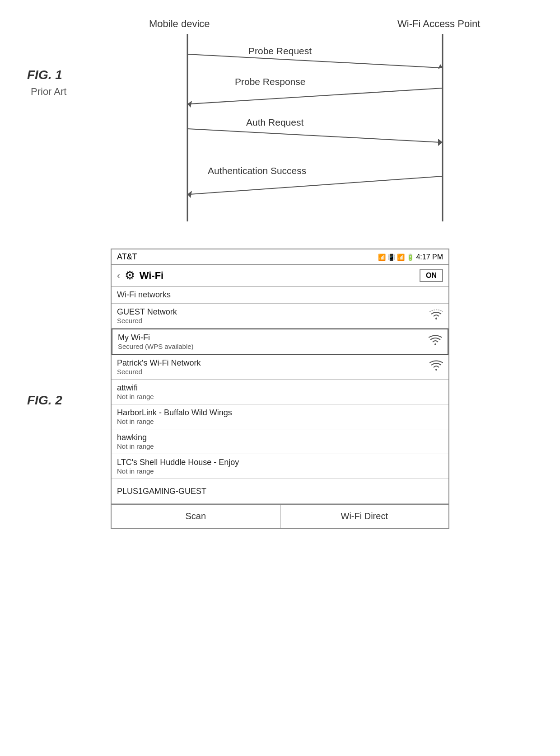 The image size is (560, 756). I want to click on network-name-0: GUEST Network, so click(147, 312).